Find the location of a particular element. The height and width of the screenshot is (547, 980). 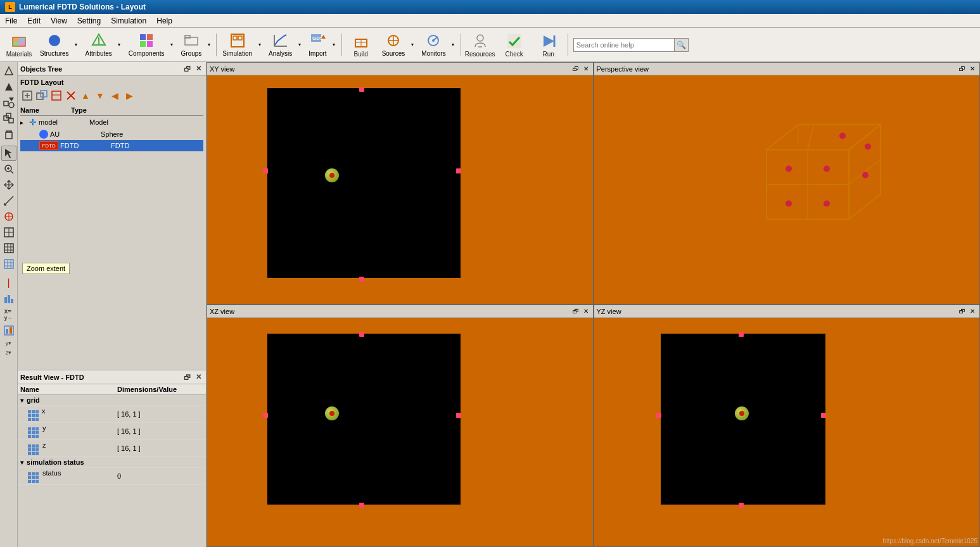

tool-zoom-extent is located at coordinates (9, 232).